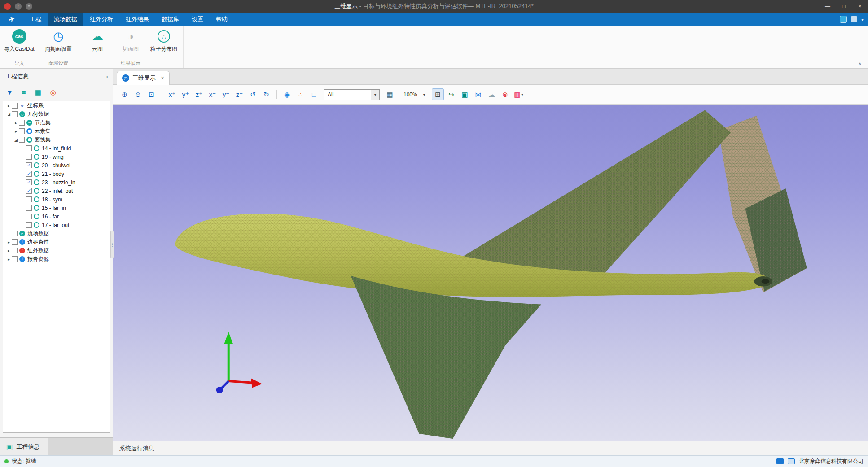  Describe the element at coordinates (519, 94) in the screenshot. I see `clip-icon: ▥▾` at that location.